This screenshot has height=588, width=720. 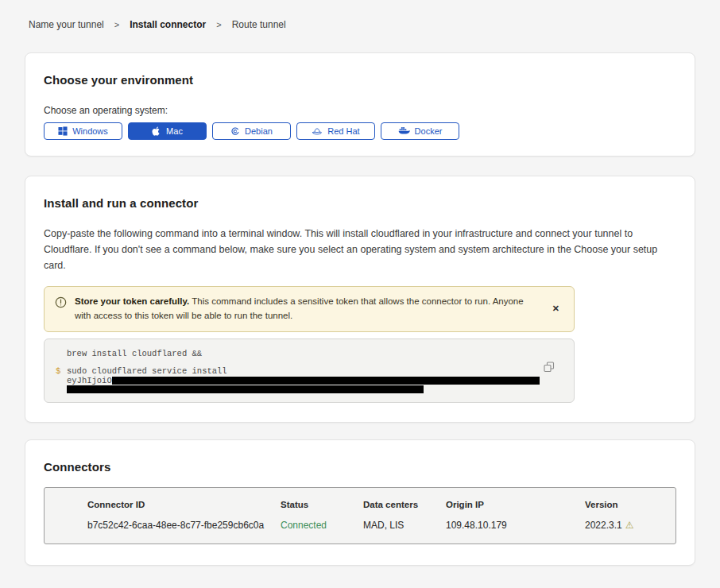 I want to click on token-prefix: eyJhIjoiO, so click(x=89, y=381).